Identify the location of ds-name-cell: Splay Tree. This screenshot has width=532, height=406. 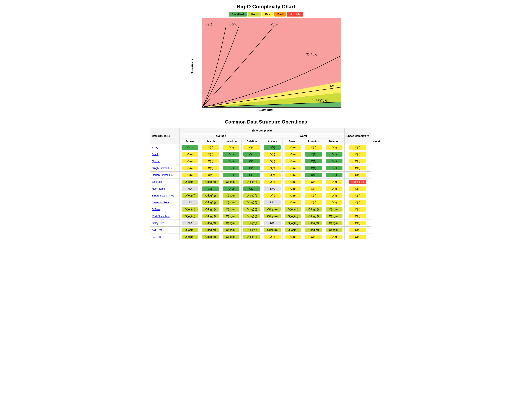
(165, 223).